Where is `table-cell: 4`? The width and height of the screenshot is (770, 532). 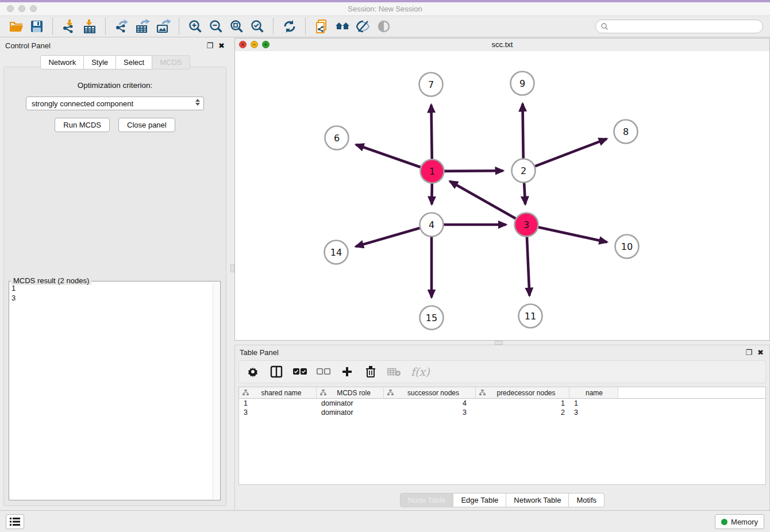
table-cell: 4 is located at coordinates (430, 403).